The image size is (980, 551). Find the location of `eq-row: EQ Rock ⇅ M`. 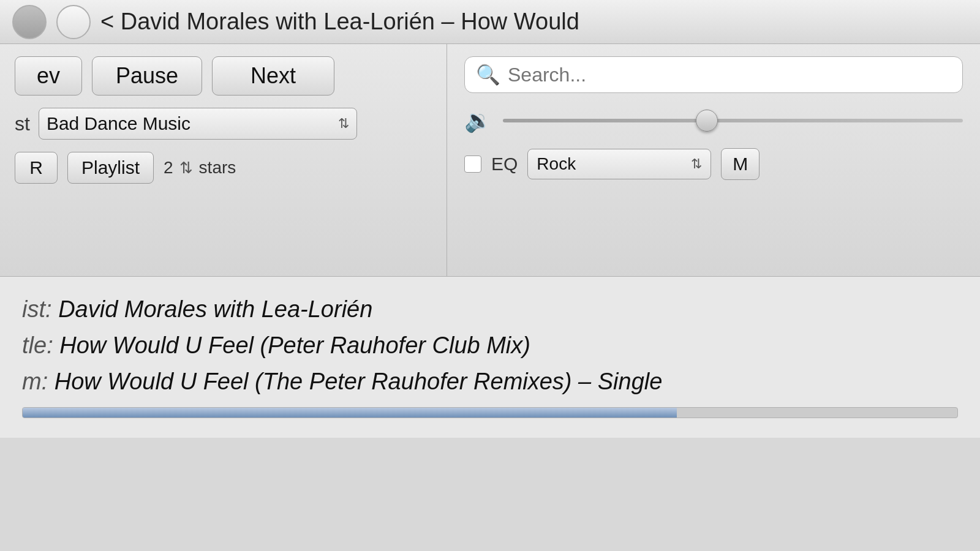

eq-row: EQ Rock ⇅ M is located at coordinates (714, 164).